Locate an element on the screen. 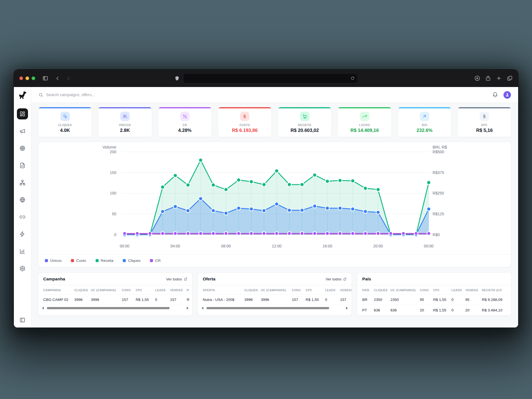  kpi-label: CR is located at coordinates (185, 125).